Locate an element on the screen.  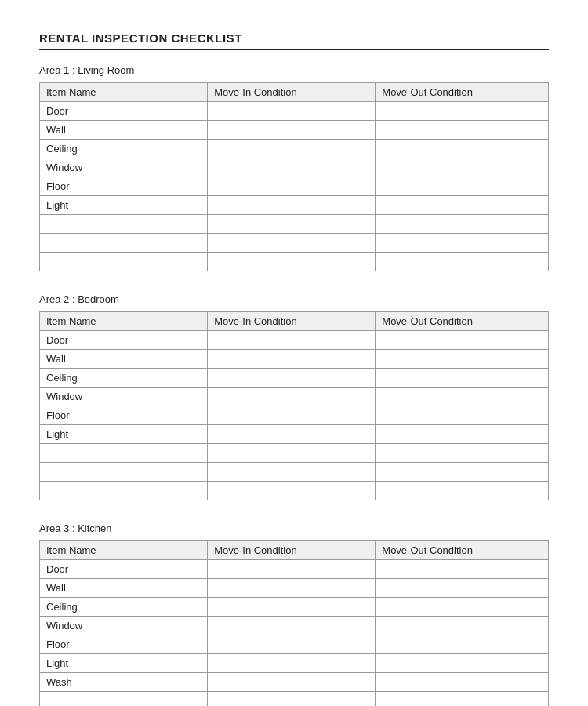
cell-1-3-1: Ceiling is located at coordinates (124, 149).